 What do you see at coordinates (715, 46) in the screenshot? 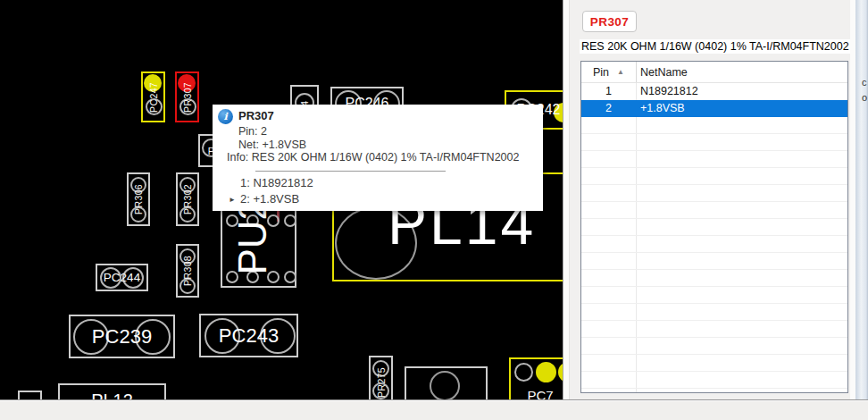
I see `part-description: RES 20K OHM 1/16W (0402) 1% TA-I/RM04FTN…` at bounding box center [715, 46].